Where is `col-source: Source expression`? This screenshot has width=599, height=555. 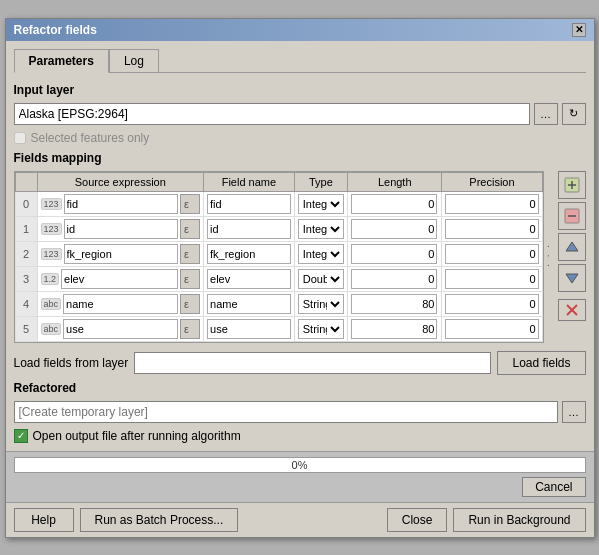
col-source: Source expression is located at coordinates (120, 182).